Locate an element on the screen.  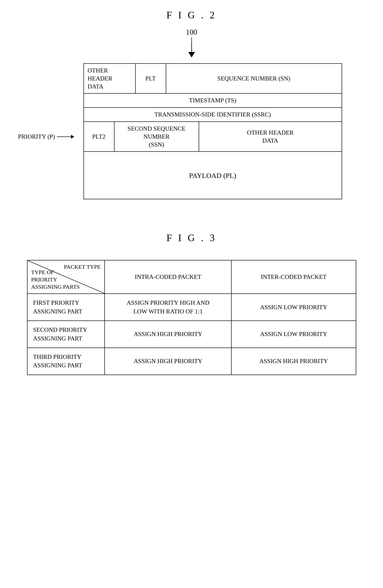
cell-plt: PLT is located at coordinates (151, 79).